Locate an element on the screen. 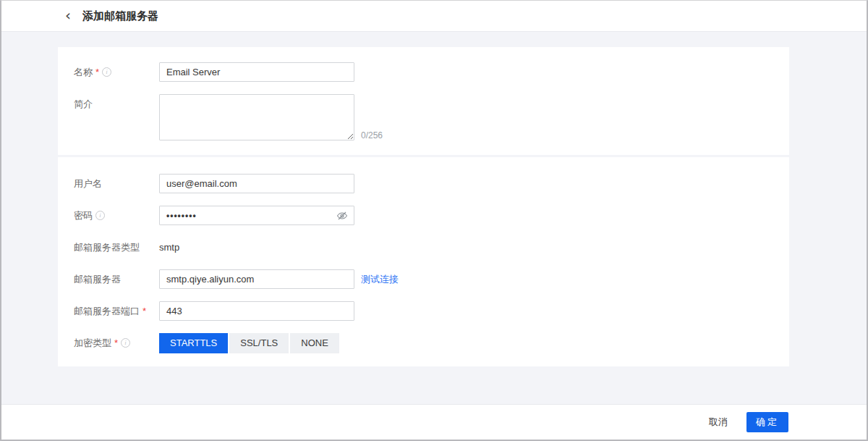  username-input is located at coordinates (257, 184).